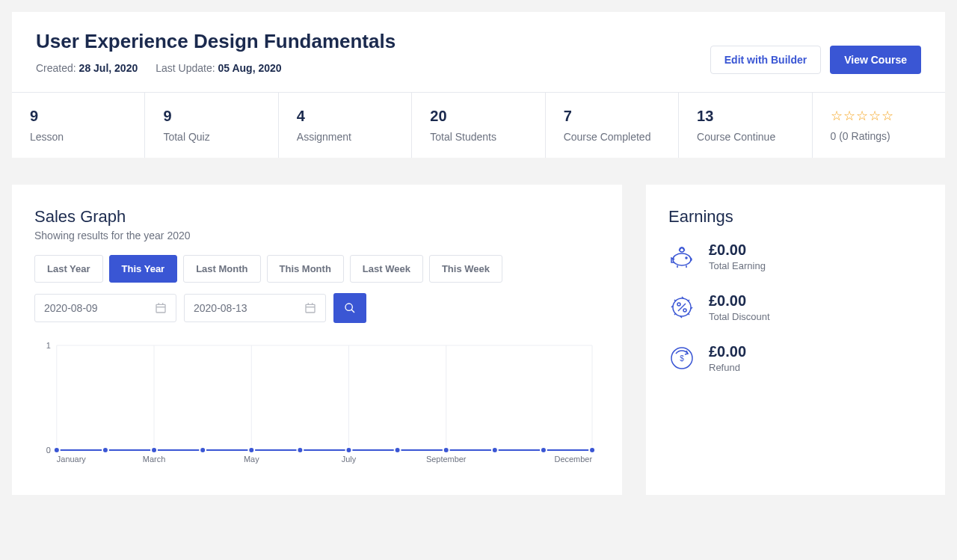 The width and height of the screenshot is (957, 560). Describe the element at coordinates (745, 126) in the screenshot. I see `stat-course-continue: 13 Course Continue` at that location.